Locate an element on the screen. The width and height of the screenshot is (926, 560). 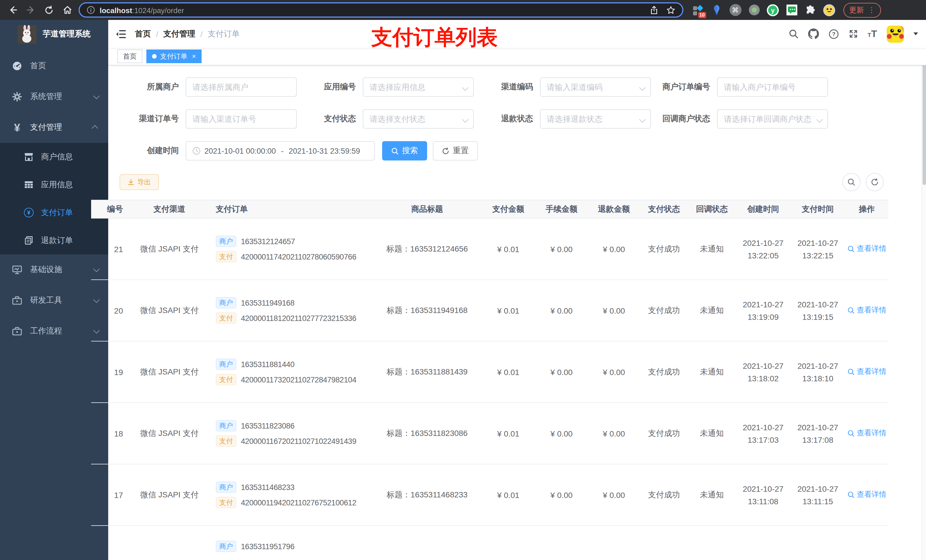
extension-emoji-icon is located at coordinates (829, 10).